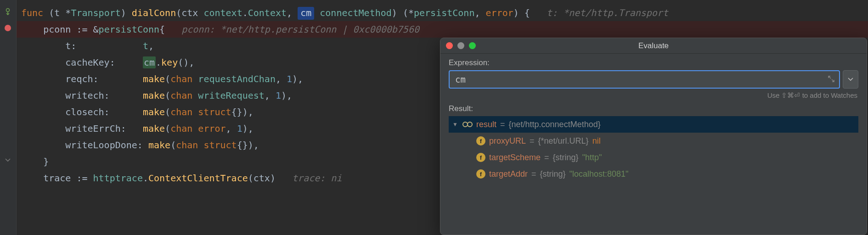  I want to click on result-field-row: f targetAddr = {string} "localhost:8081", so click(654, 174).